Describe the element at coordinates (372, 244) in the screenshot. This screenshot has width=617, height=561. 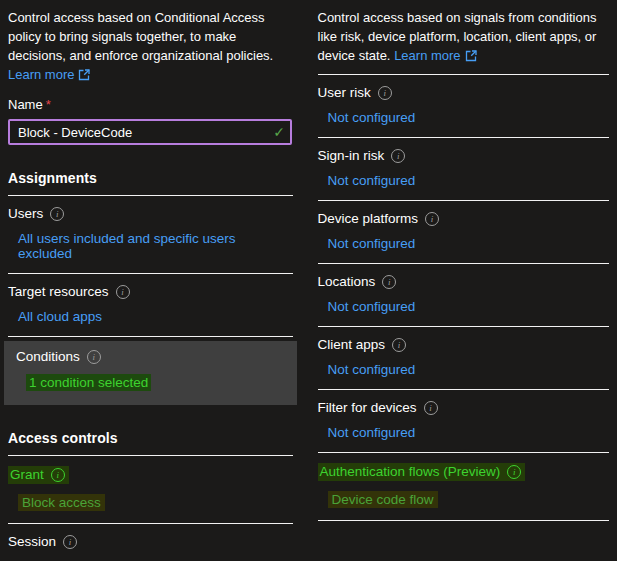
I see `device-platforms-value-link: Not configured` at that location.